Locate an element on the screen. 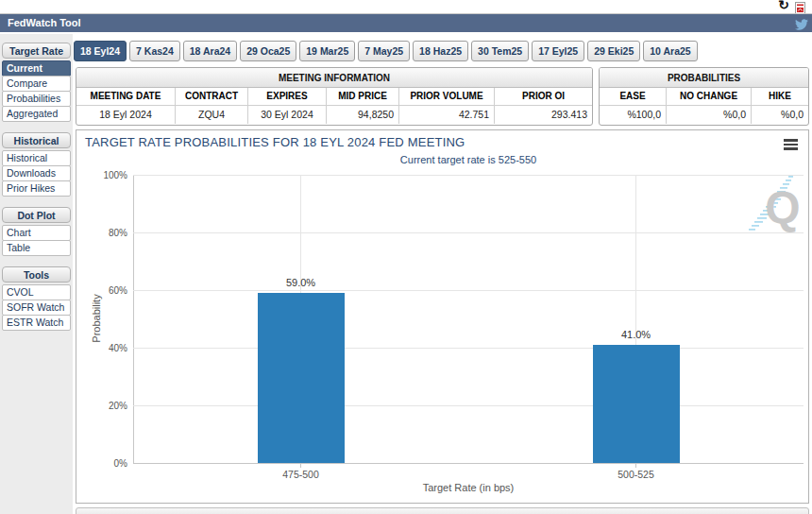 The height and width of the screenshot is (514, 812). meeting-information-panel: MEETING INFORMATION MEETING DATE CONTRAC… is located at coordinates (334, 96).